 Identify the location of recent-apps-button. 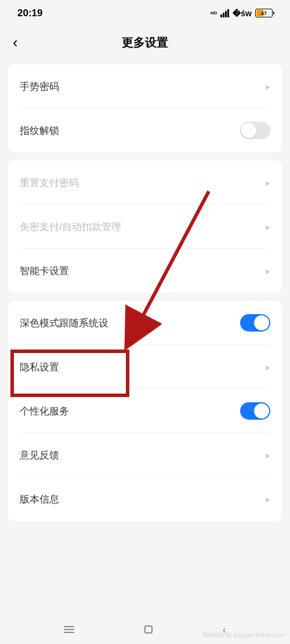
(69, 630).